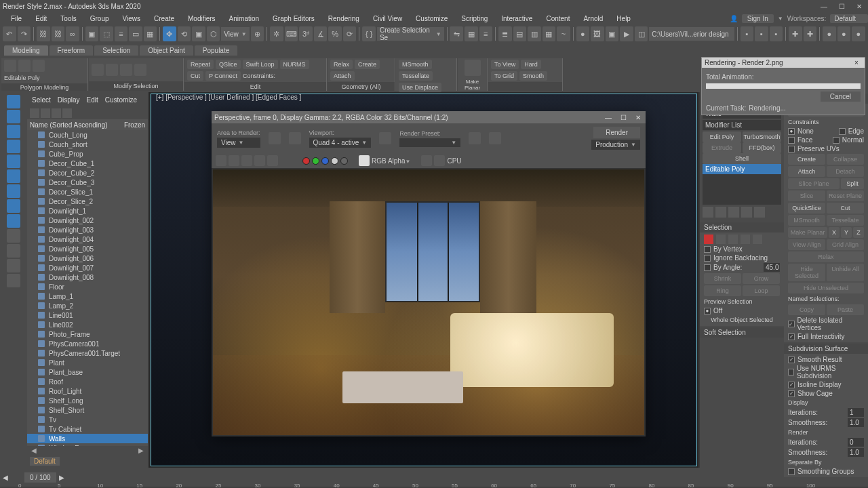  I want to click on smoothresult-checkbox: ✓, so click(791, 360).